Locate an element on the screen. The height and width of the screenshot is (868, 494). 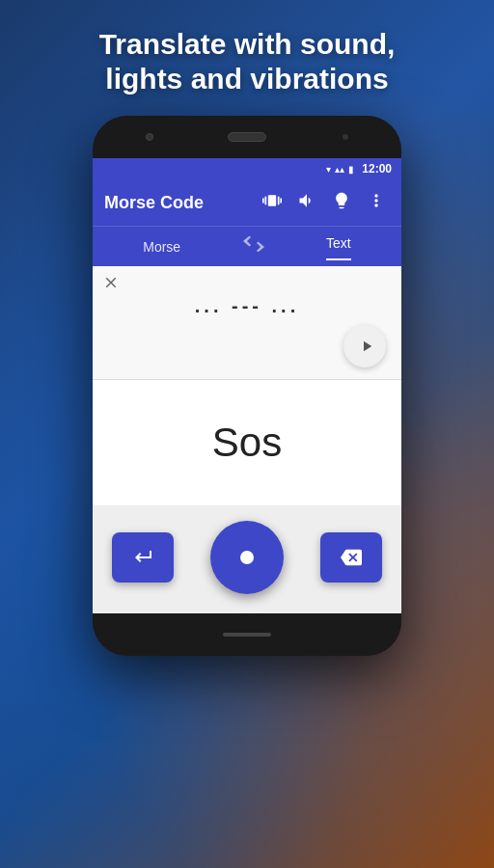
tab-row: Morse Text is located at coordinates (247, 246).